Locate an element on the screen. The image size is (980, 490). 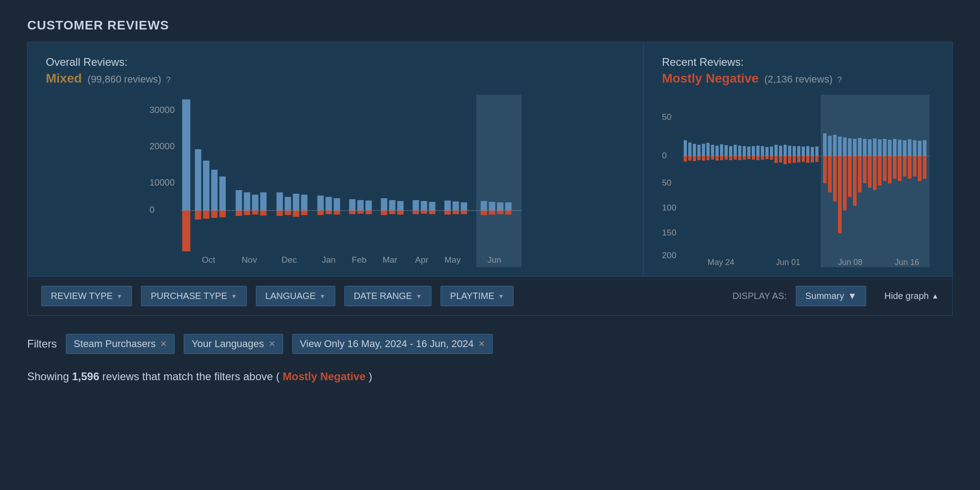
jun-highlight is located at coordinates (499, 181).